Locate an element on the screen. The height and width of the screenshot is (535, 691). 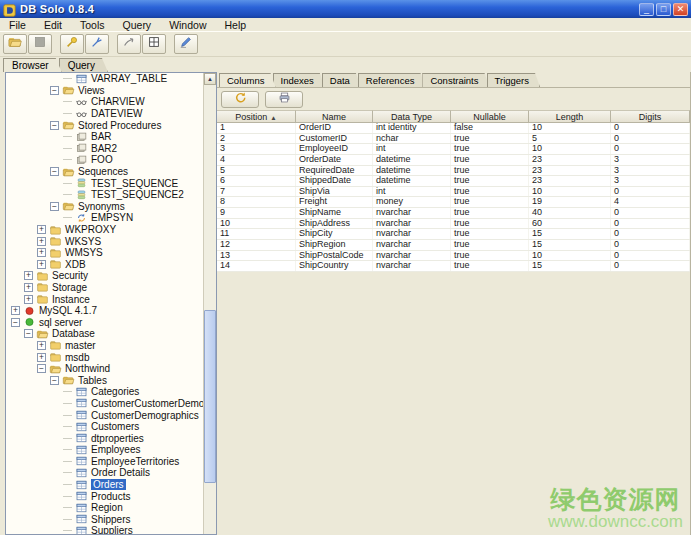
table-row: 4OrderDatedatetimetrue233 is located at coordinates (454, 160).